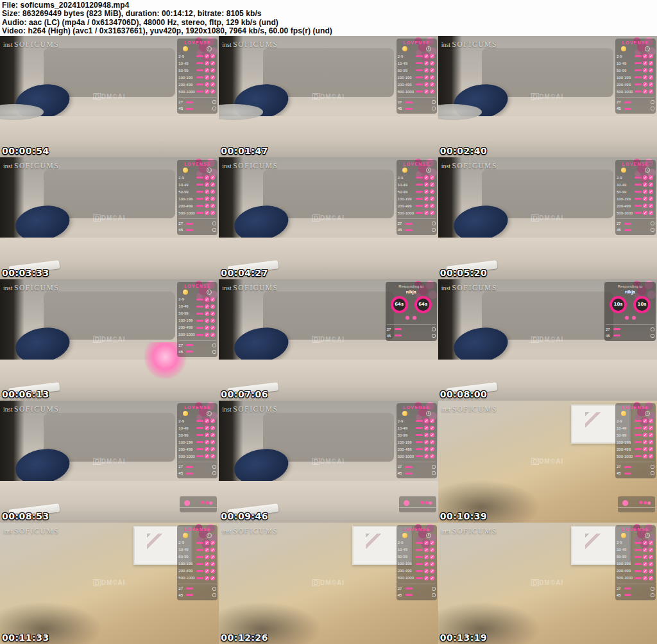 The width and height of the screenshot is (657, 644). What do you see at coordinates (608, 329) in the screenshot?
I see `footer-number: 27` at bounding box center [608, 329].